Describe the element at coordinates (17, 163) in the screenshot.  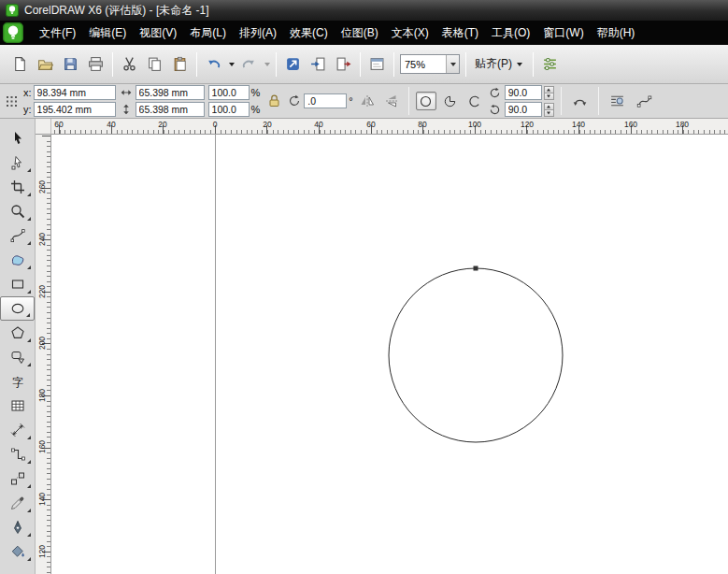
I see `shape-tool` at that location.